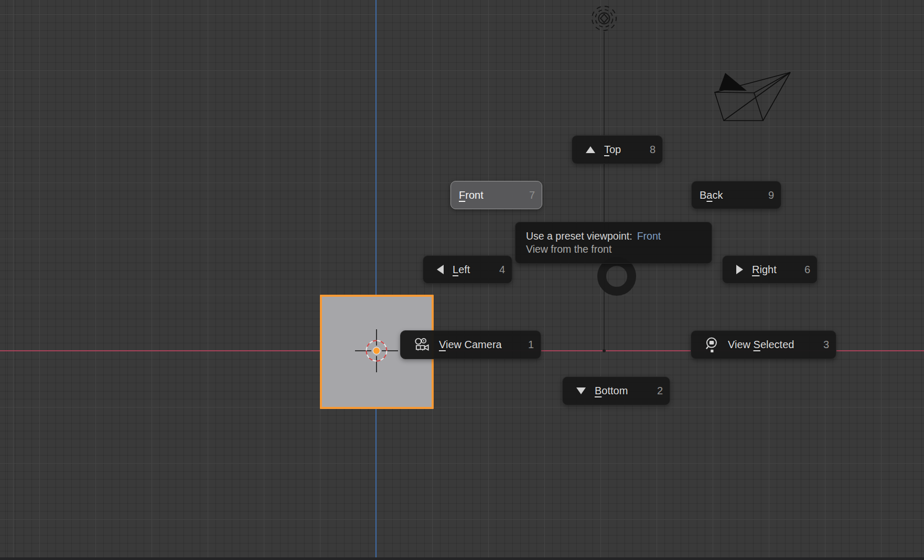 This screenshot has width=924, height=560. What do you see at coordinates (440, 270) in the screenshot?
I see `triangle-left-icon` at bounding box center [440, 270].